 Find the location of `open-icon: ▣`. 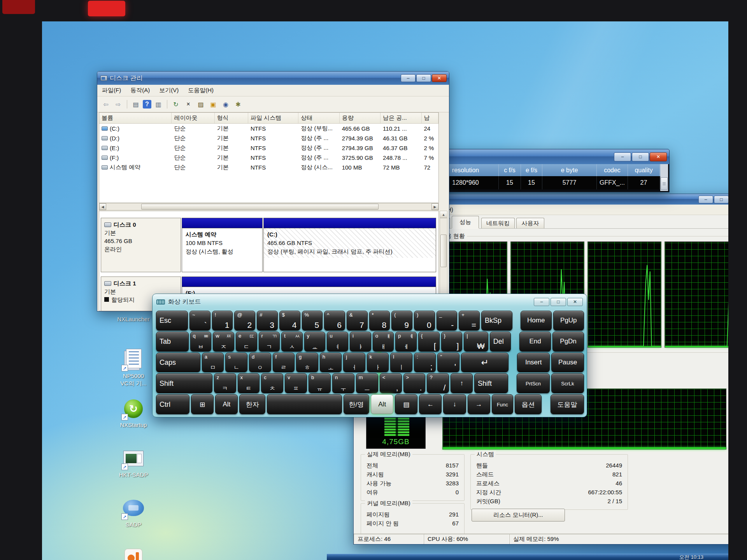

open-icon: ▣ is located at coordinates (213, 104).